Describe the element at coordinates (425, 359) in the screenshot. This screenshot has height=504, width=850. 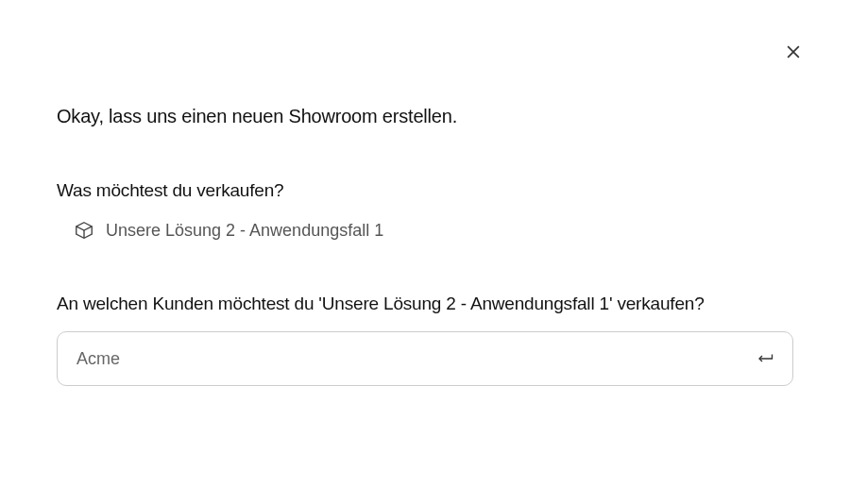
I see `customer-input` at that location.